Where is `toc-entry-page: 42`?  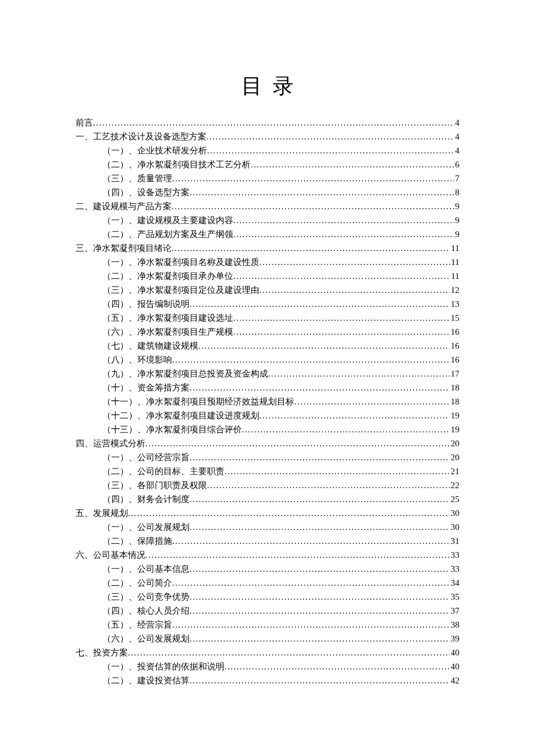
toc-entry-page: 42 is located at coordinates (455, 680).